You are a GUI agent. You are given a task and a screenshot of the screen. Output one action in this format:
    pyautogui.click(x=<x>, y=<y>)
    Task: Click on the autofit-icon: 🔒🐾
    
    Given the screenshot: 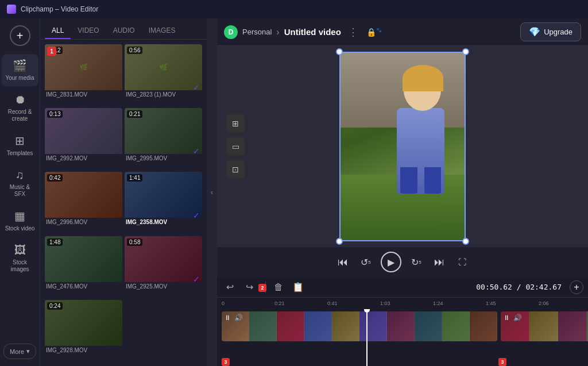 What is the action you would take?
    pyautogui.click(x=374, y=32)
    